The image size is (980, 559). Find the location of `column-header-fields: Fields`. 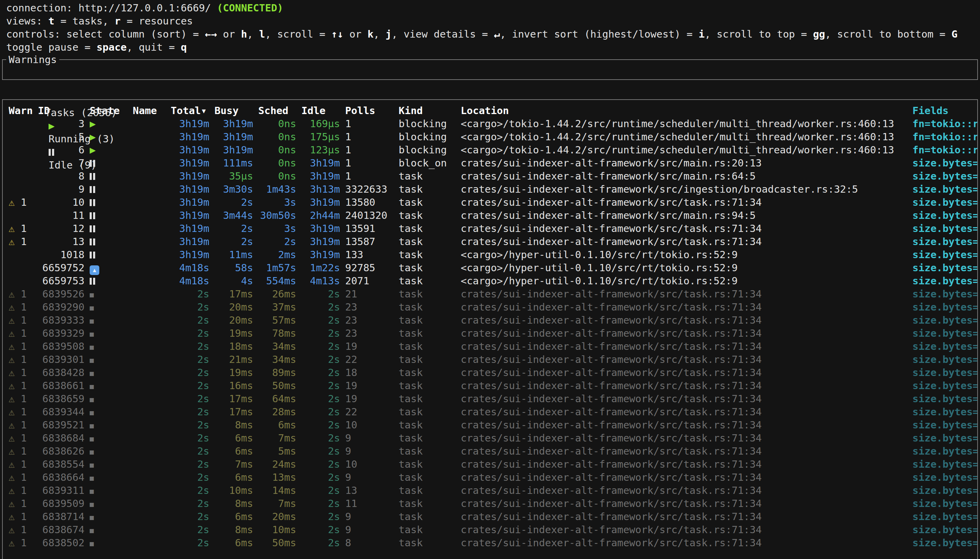

column-header-fields: Fields is located at coordinates (945, 111).